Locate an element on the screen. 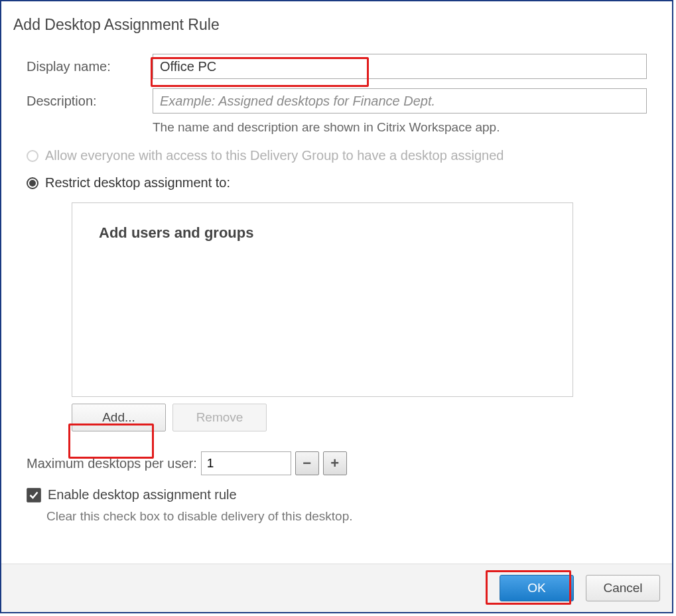 The height and width of the screenshot is (616, 676). max-desktops-plus: + is located at coordinates (335, 463).